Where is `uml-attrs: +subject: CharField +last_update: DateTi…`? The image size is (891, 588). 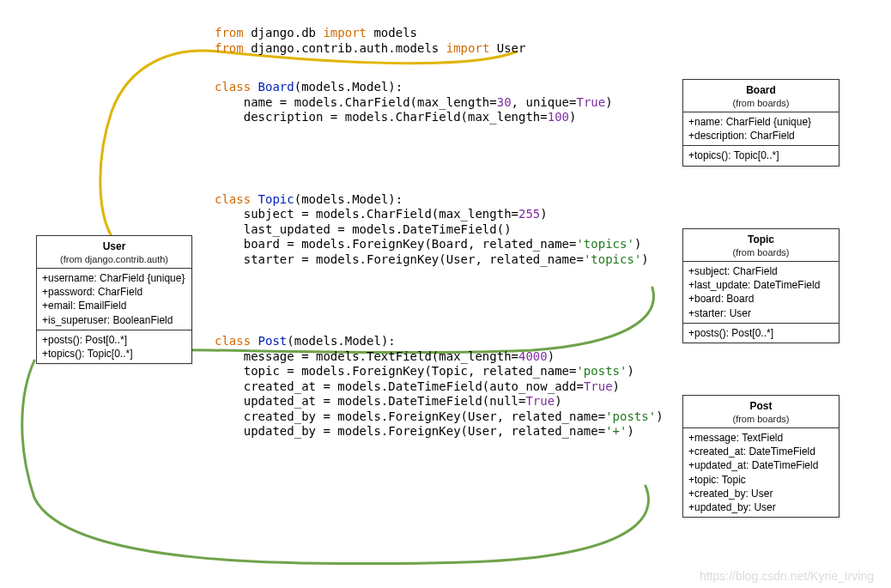
uml-attrs: +subject: CharField +last_update: DateTi… is located at coordinates (761, 293).